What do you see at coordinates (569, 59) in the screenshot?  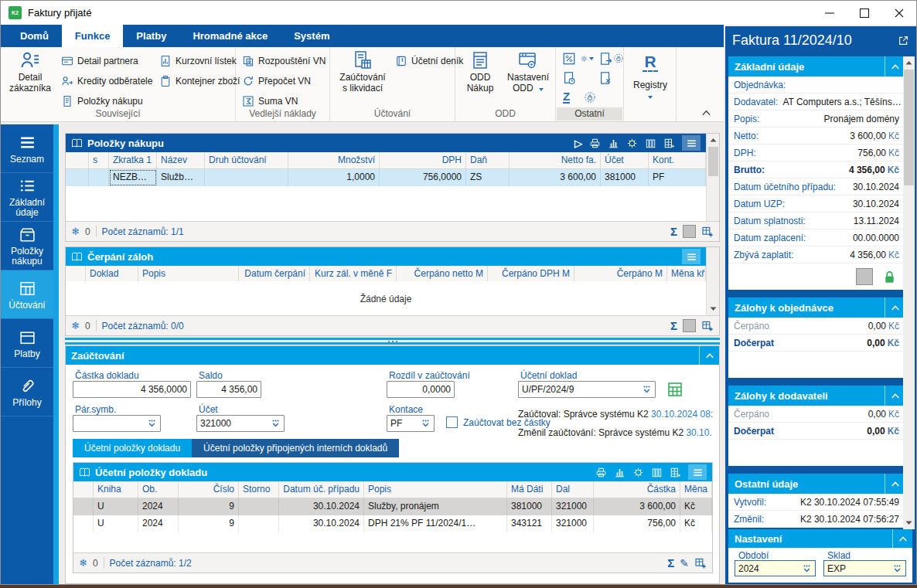 I see `percent-tool-button` at bounding box center [569, 59].